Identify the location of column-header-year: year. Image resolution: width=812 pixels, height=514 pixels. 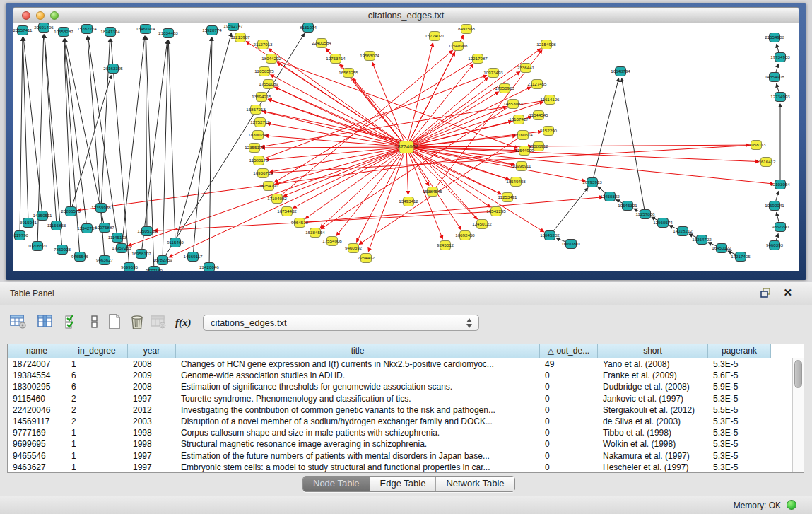
(152, 351).